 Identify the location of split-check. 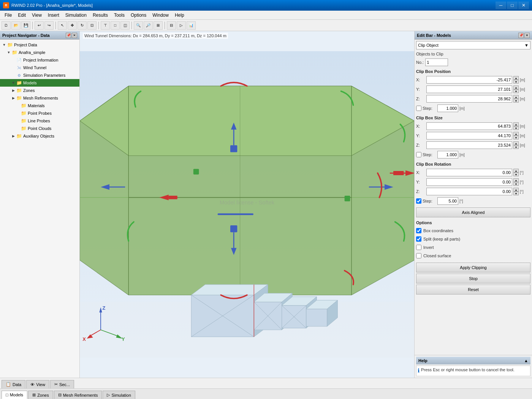
(419, 239).